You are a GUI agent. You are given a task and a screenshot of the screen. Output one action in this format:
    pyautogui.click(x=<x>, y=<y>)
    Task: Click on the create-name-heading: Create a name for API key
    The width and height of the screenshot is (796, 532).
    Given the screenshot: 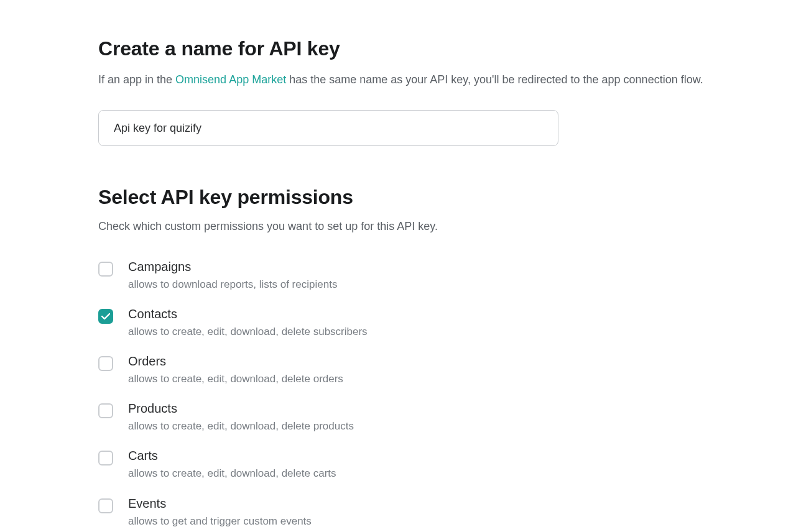 What is the action you would take?
    pyautogui.click(x=447, y=48)
    